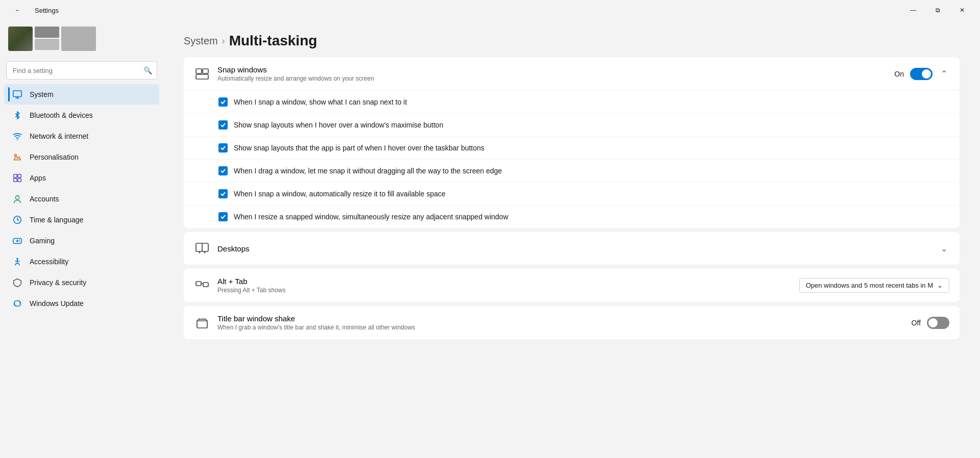 The width and height of the screenshot is (980, 458). What do you see at coordinates (296, 73) in the screenshot?
I see `snap-windows-text: Snap windows Automatically resize and ar…` at bounding box center [296, 73].